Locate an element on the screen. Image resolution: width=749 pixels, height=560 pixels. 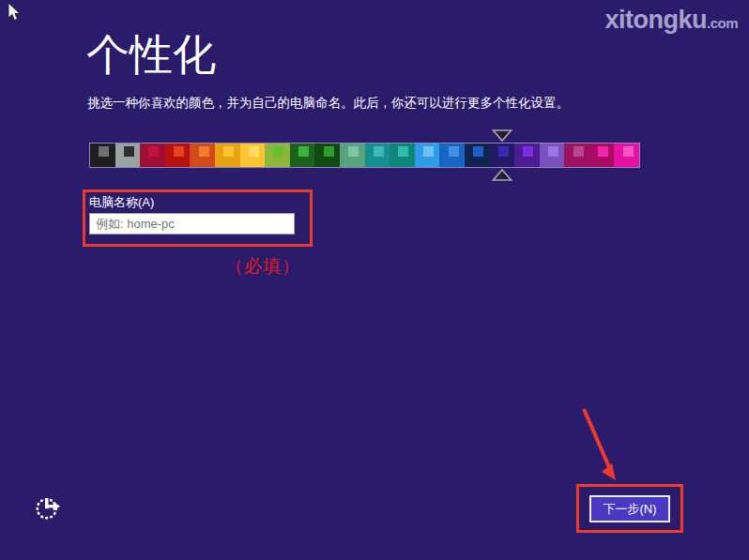
required-note: （必填） is located at coordinates (263, 266).